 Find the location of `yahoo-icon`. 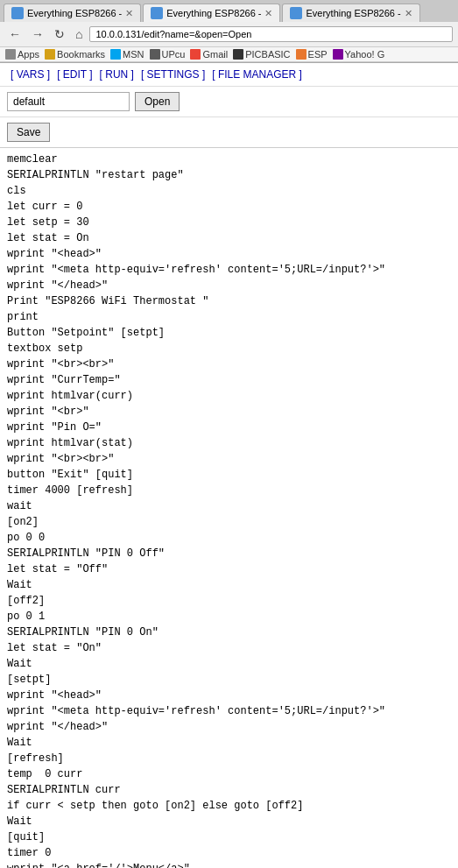

yahoo-icon is located at coordinates (338, 54).